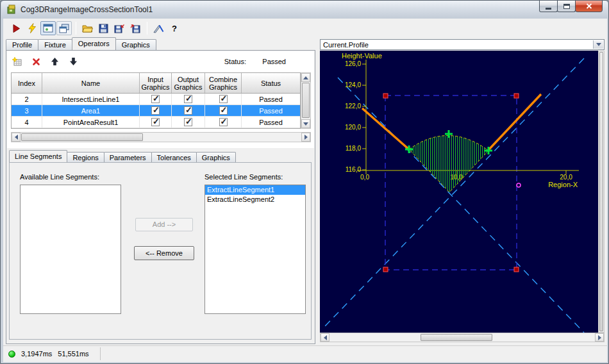 This screenshot has width=609, height=364. I want to click on right-arrow-icon, so click(306, 137).